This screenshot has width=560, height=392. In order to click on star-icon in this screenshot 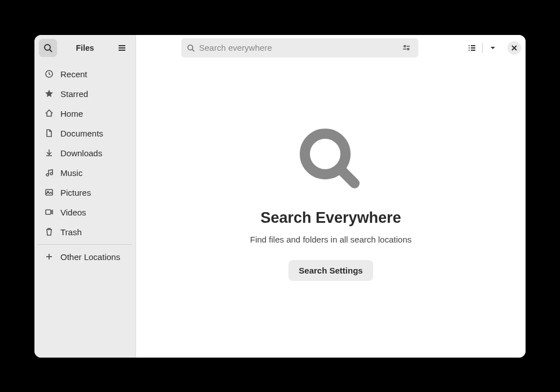, I will do `click(49, 94)`.